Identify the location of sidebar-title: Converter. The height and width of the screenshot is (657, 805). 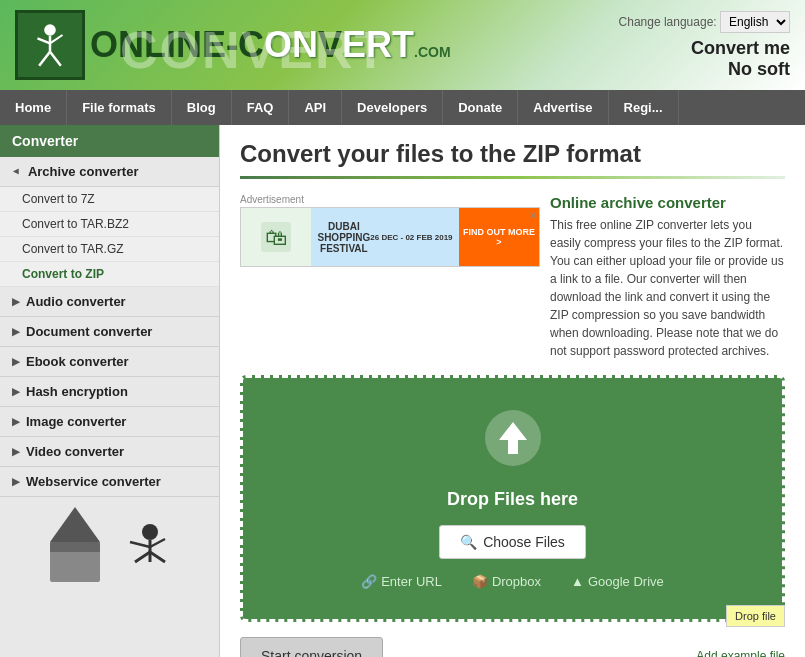
(110, 141).